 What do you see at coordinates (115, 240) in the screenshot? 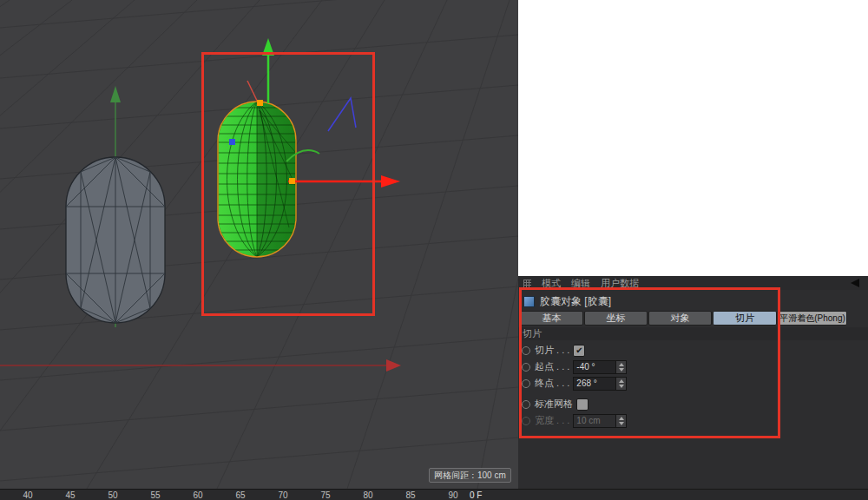
I see `capsule-gray-object` at bounding box center [115, 240].